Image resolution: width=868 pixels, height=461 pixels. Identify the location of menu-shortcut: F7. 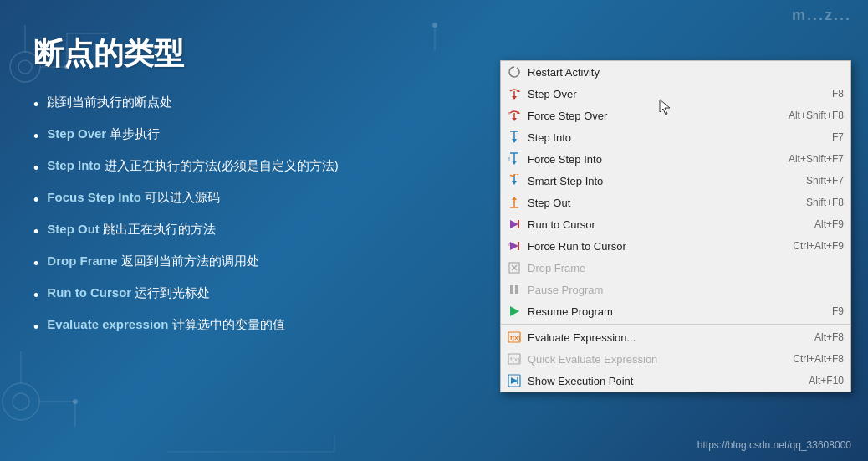
(838, 137).